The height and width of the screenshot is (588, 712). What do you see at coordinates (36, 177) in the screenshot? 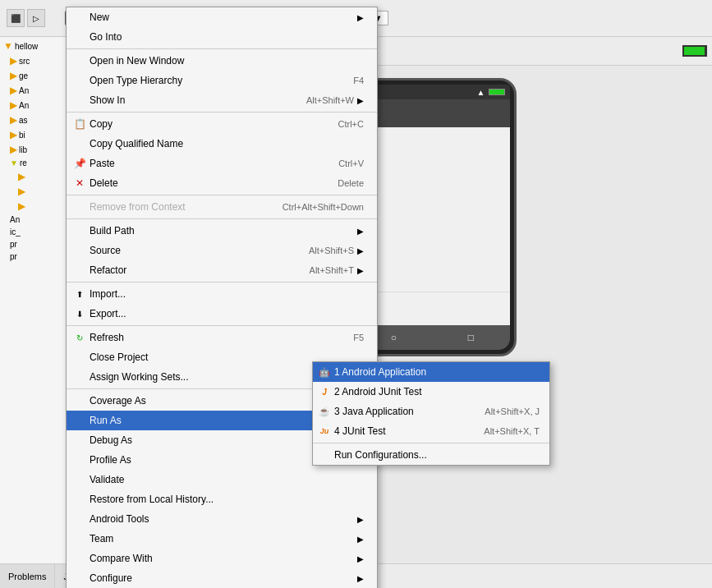
I see `tree-item-re-sub1: ▶` at bounding box center [36, 177].